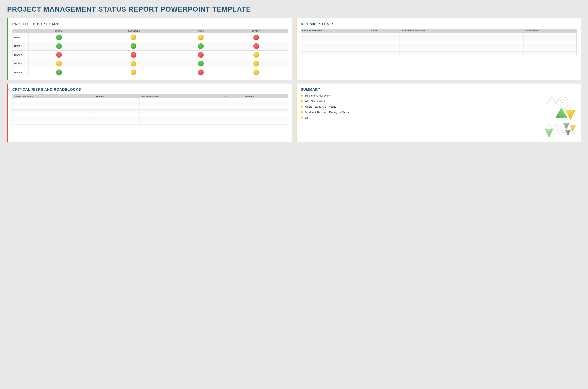 This screenshot has width=588, height=389. Describe the element at coordinates (415, 107) in the screenshot. I see `bullet-item-2: Where Teams Are Pivoting` at that location.